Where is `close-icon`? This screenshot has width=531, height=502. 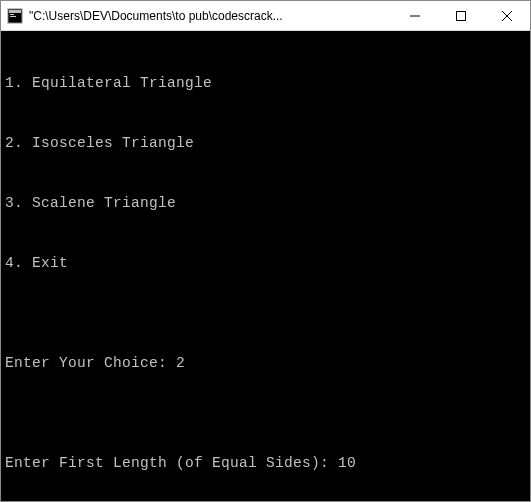
close-icon is located at coordinates (507, 16).